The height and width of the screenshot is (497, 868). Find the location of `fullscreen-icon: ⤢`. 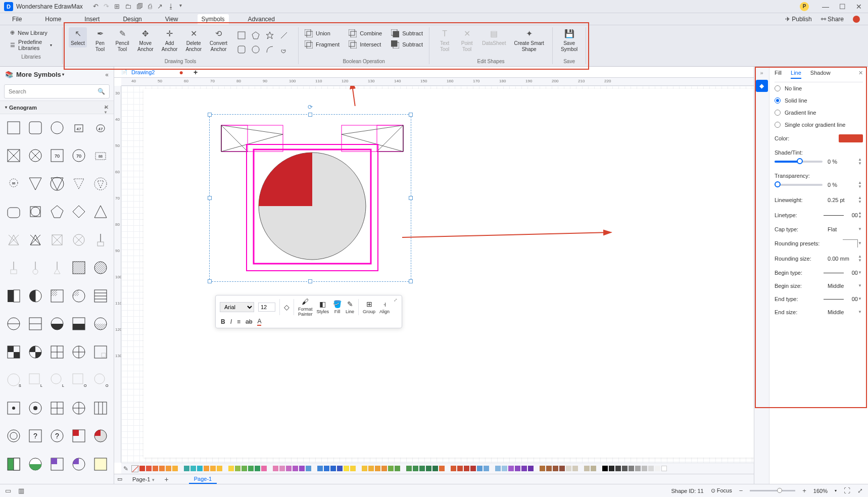

fullscreen-icon: ⤢ is located at coordinates (860, 491).